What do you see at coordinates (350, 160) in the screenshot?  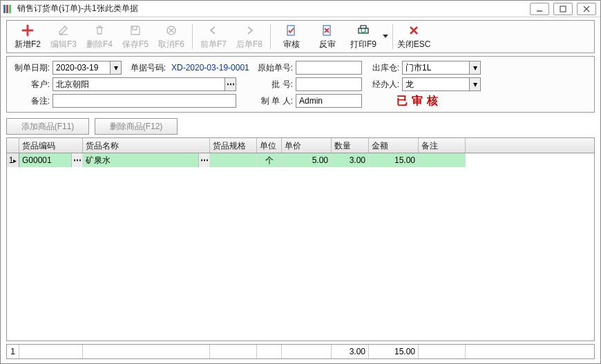 I see `cell-qty: 3.00` at bounding box center [350, 160].